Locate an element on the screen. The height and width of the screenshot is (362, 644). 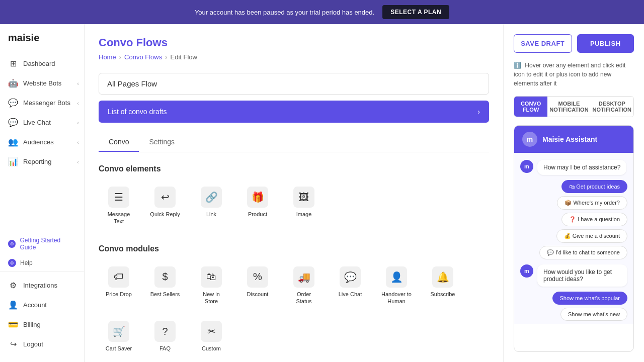
price-drop-icon: 🏷 is located at coordinates (119, 277).